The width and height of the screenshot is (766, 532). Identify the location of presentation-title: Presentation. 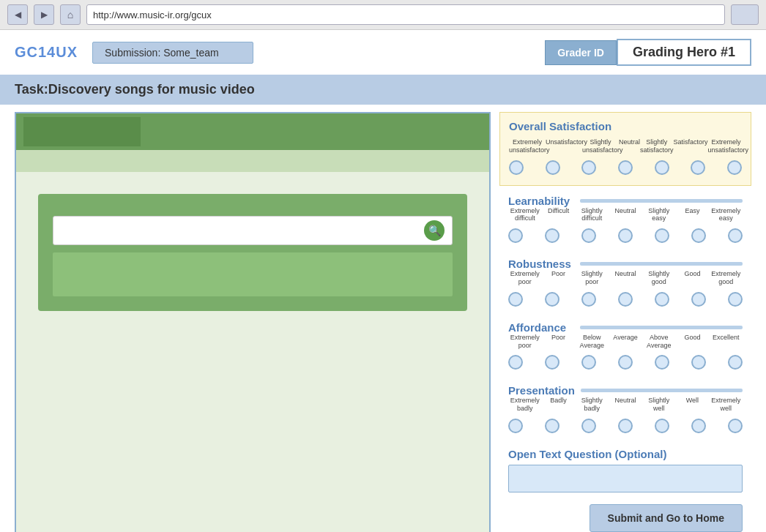
(542, 391).